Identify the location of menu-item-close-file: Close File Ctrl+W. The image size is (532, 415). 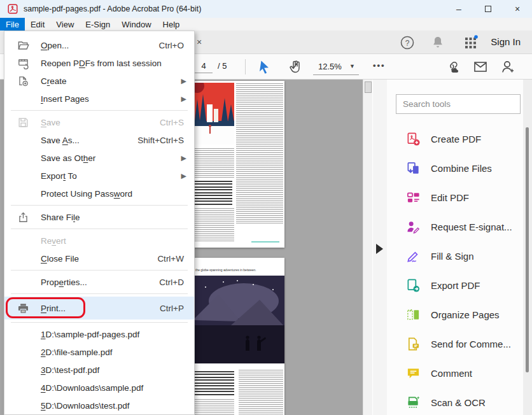
(99, 258).